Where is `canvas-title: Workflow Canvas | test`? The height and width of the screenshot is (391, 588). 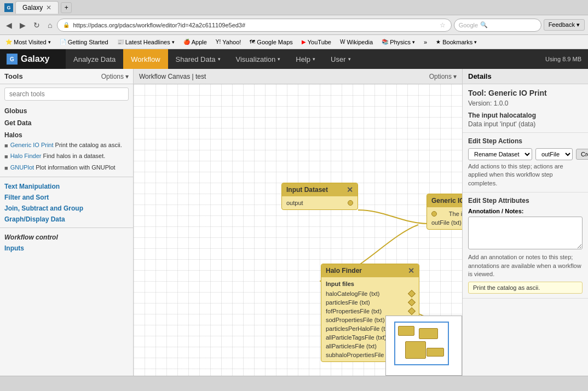
canvas-title: Workflow Canvas | test is located at coordinates (172, 77).